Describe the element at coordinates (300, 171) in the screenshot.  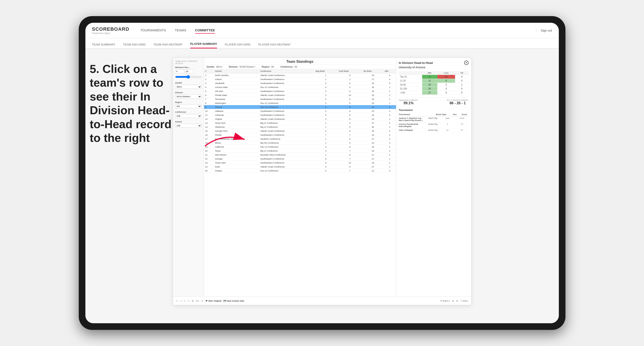
I see `table-row: 25 Oregon Pac-12 Conference 5 7 21 0` at that location.